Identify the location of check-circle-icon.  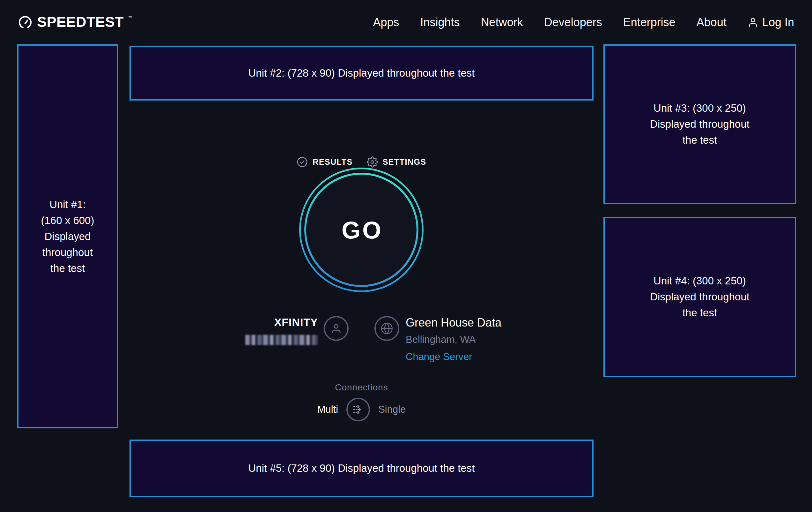
(302, 162).